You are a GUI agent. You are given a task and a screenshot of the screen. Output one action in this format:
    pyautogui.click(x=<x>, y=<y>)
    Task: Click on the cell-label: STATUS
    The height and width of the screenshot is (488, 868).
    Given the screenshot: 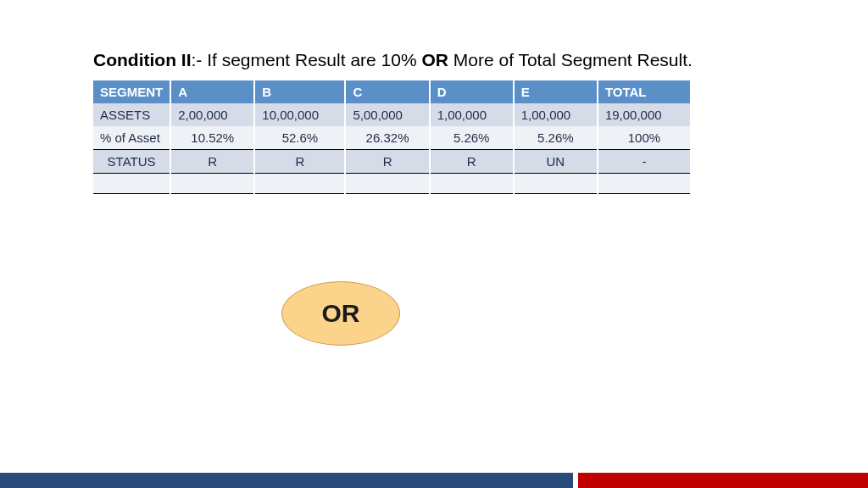 What is the action you would take?
    pyautogui.click(x=132, y=162)
    